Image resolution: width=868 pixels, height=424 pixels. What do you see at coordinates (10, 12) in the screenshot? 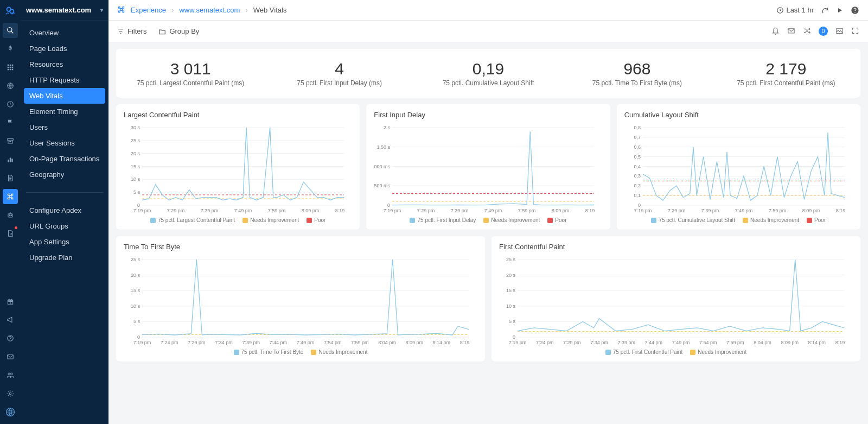
I see `app-logo-icon` at bounding box center [10, 12].